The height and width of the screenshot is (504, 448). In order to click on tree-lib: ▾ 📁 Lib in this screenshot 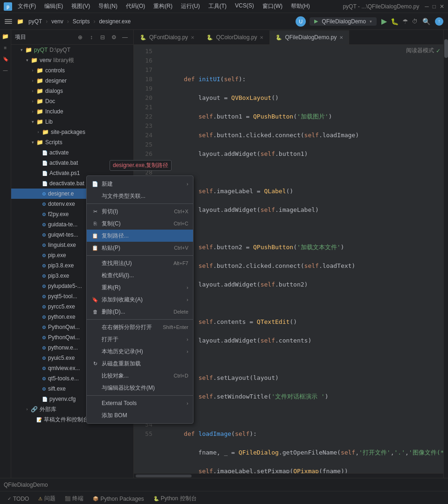, I will do `click(72, 122)`.